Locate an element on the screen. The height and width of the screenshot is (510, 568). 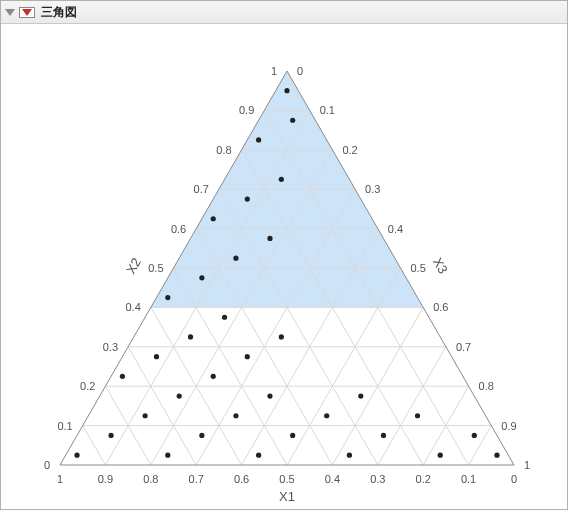
disclosure-triangle-icon is located at coordinates (10, 12).